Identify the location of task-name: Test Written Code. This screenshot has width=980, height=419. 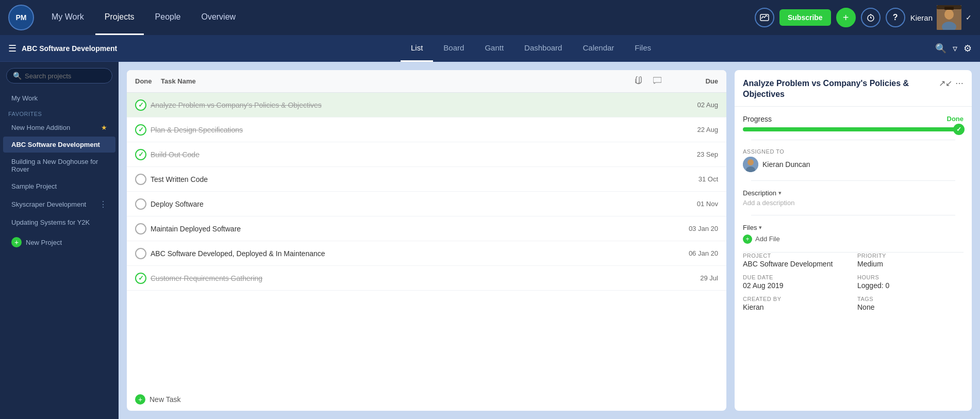
(408, 179).